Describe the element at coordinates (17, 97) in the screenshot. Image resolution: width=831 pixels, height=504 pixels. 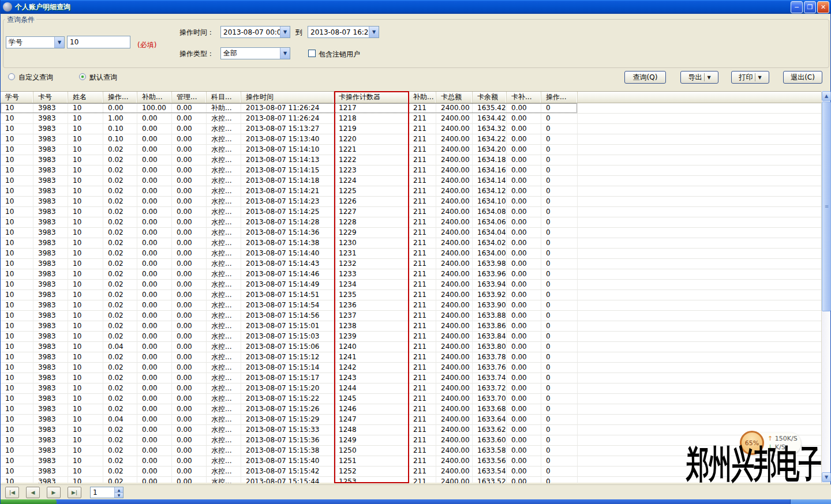
I see `column-header: 学号` at that location.